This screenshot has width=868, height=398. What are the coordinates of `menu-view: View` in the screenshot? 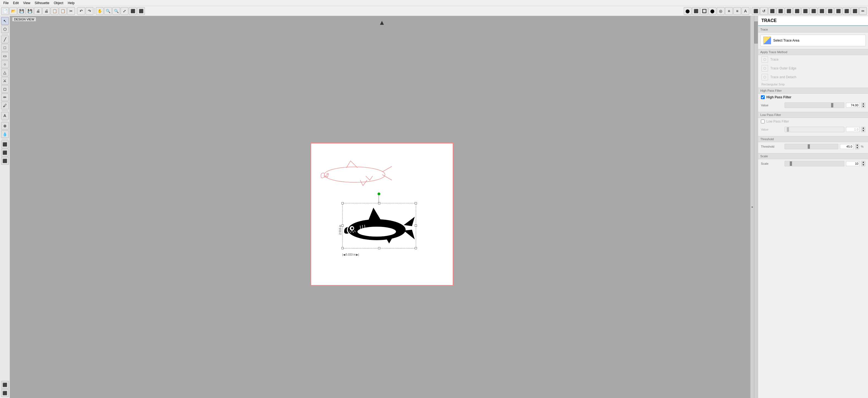 It's located at (27, 3).